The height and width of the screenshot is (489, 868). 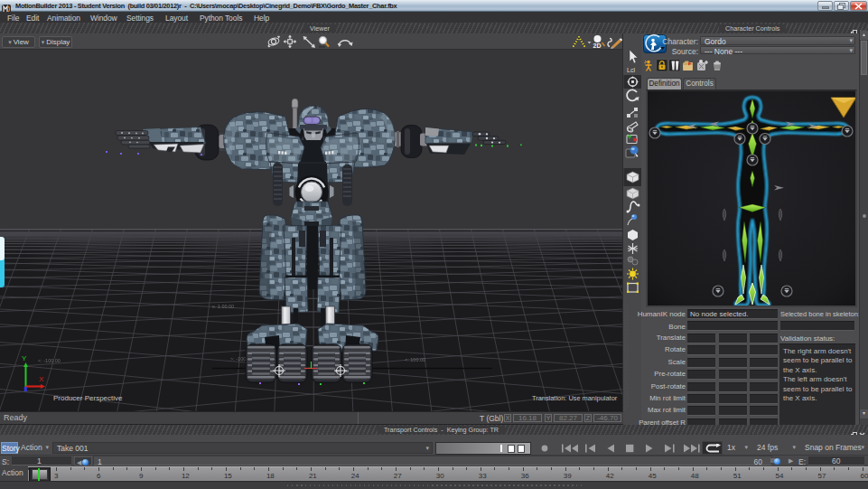 What do you see at coordinates (42, 380) in the screenshot?
I see `svg-text: X` at bounding box center [42, 380].